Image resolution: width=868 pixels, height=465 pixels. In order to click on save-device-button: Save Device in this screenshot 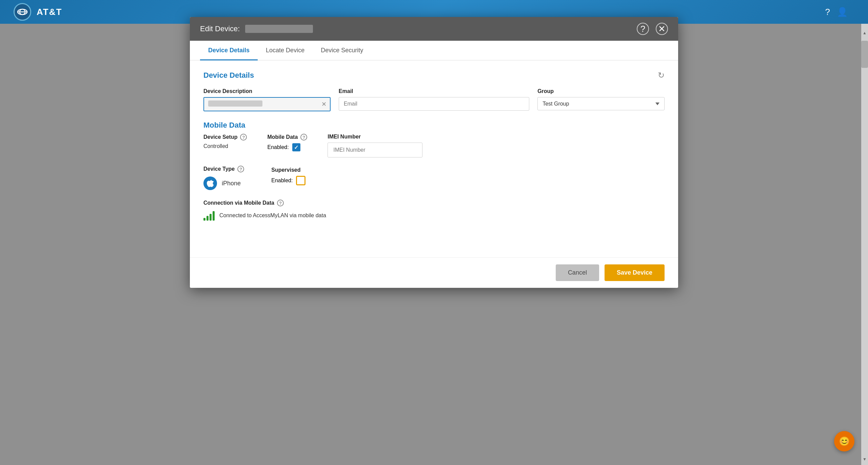, I will do `click(635, 273)`.